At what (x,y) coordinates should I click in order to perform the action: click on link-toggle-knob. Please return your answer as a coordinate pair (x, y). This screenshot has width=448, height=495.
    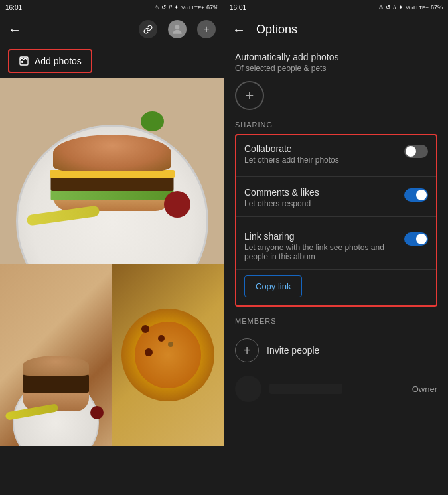
    Looking at the image, I should click on (421, 239).